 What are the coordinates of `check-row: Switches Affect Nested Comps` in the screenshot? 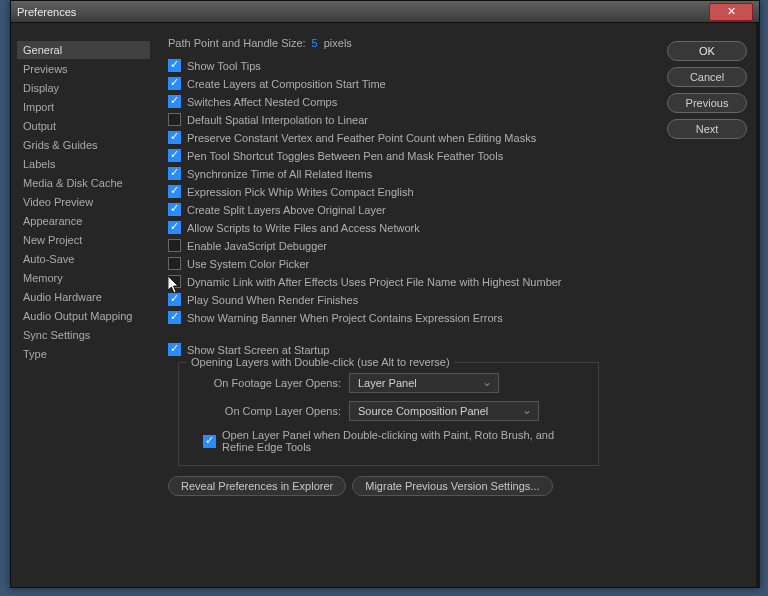 It's located at (412, 102).